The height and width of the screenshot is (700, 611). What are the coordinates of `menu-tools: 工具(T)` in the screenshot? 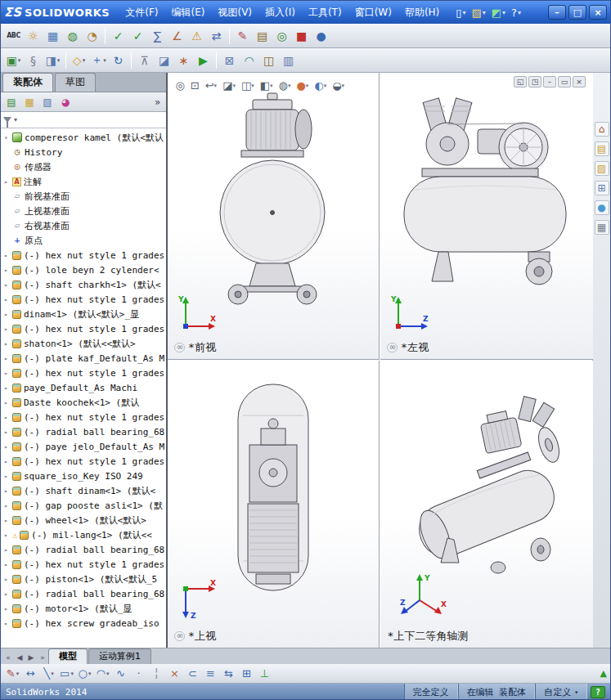 It's located at (326, 13).